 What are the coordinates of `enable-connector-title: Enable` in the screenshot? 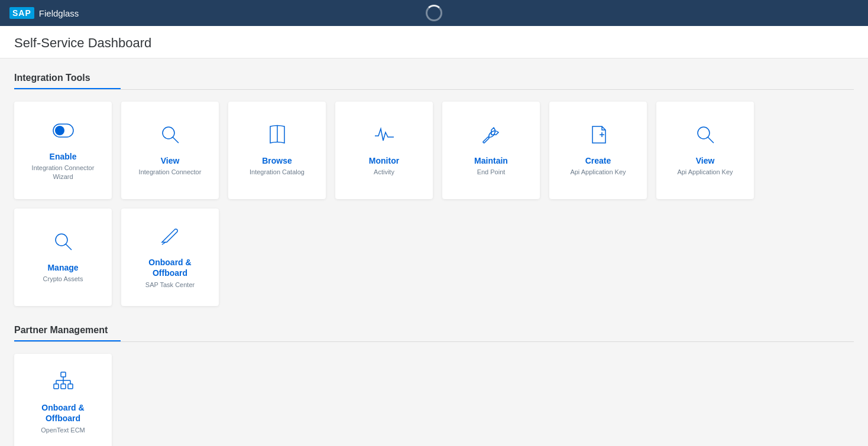 It's located at (63, 157).